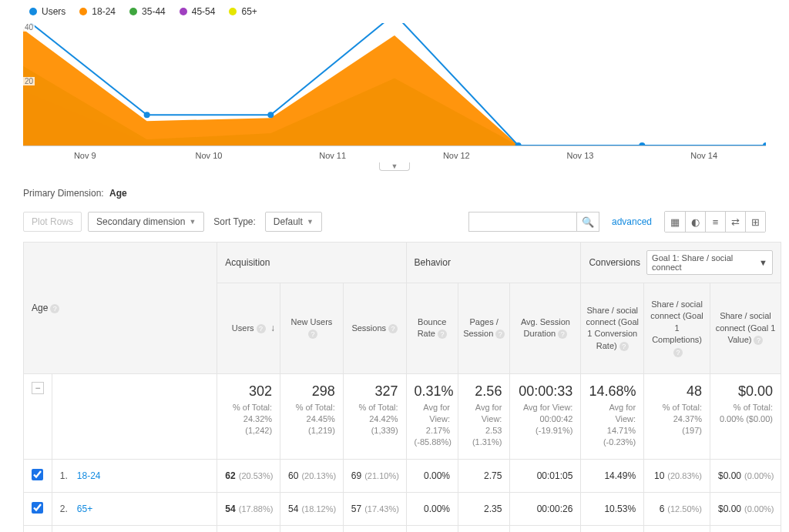 The height and width of the screenshot is (532, 789). Describe the element at coordinates (148, 12) in the screenshot. I see `legend-item: 35-44` at that location.